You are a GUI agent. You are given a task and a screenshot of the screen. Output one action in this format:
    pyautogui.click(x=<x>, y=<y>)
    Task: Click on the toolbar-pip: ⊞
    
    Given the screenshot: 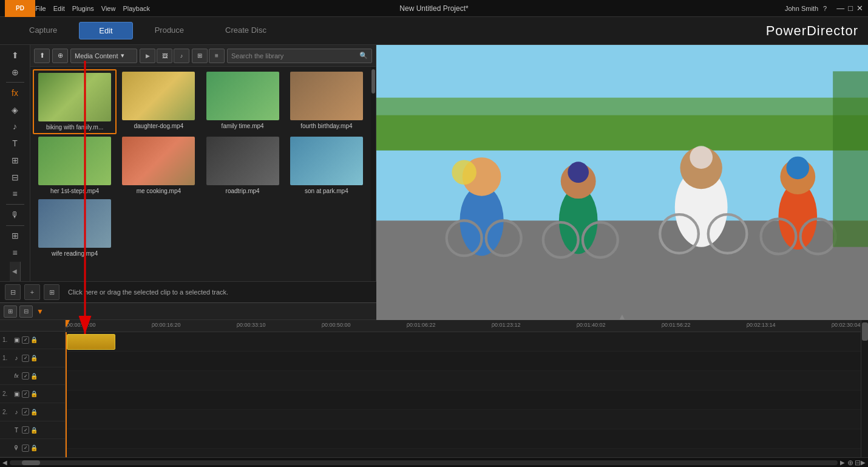 What is the action you would take?
    pyautogui.click(x=15, y=160)
    